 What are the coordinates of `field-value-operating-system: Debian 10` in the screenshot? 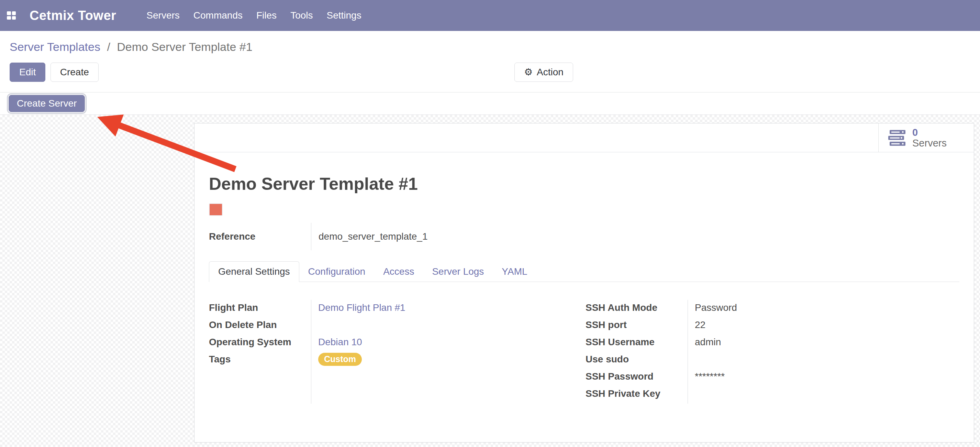 It's located at (340, 342).